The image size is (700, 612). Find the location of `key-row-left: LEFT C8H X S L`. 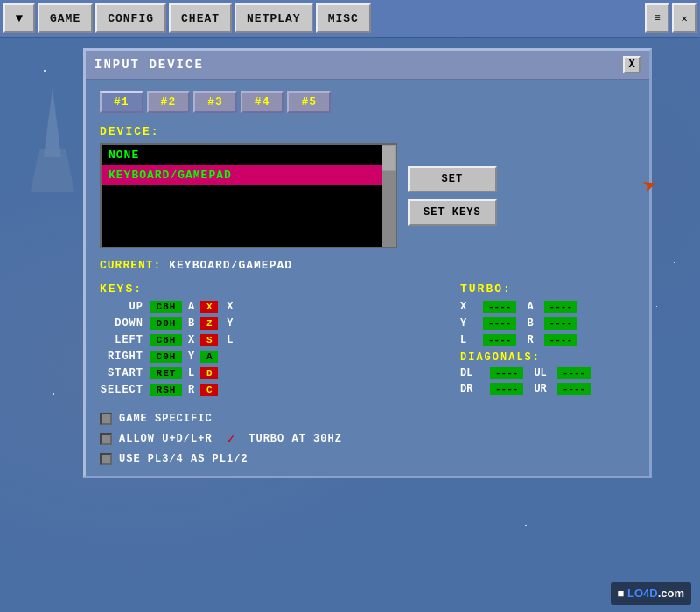

key-row-left: LEFT C8H X S L is located at coordinates (280, 340).